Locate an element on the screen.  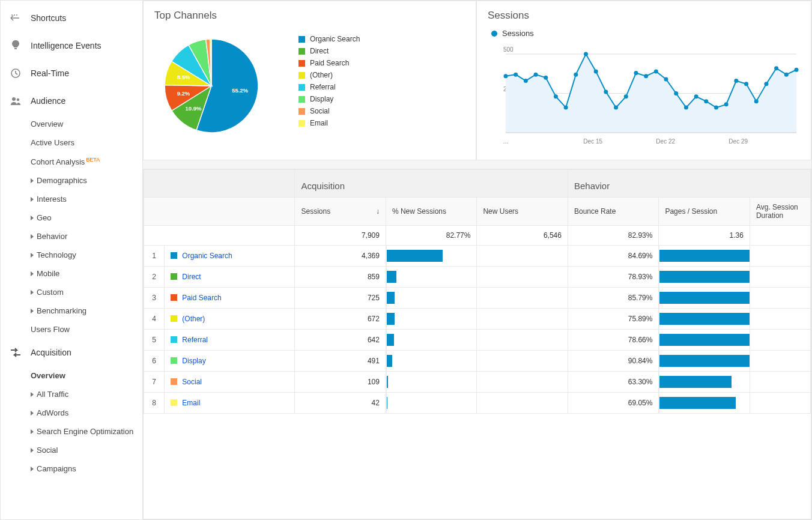
sidebar-item-users-flow: Users Flow is located at coordinates (86, 329).